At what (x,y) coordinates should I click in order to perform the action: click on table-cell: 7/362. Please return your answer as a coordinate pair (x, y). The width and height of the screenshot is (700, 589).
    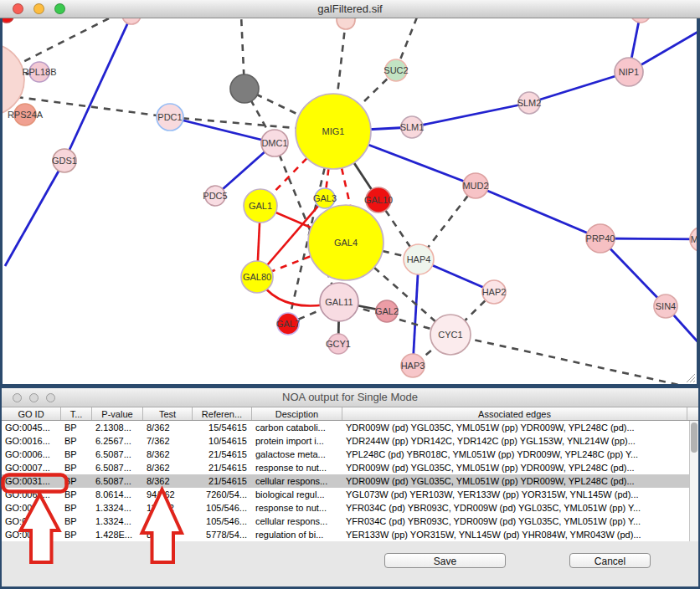
    Looking at the image, I should click on (167, 441).